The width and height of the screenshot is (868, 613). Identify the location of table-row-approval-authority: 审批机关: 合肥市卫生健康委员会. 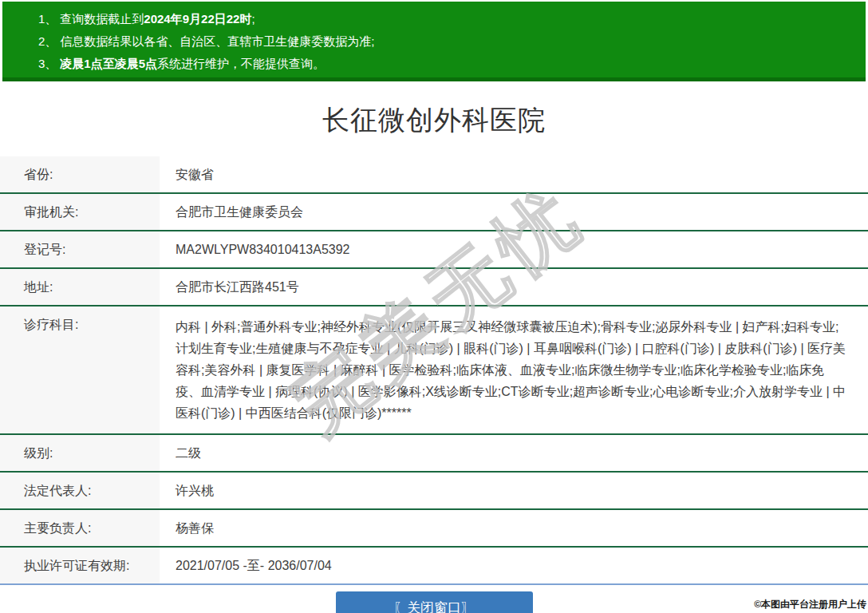
(434, 212).